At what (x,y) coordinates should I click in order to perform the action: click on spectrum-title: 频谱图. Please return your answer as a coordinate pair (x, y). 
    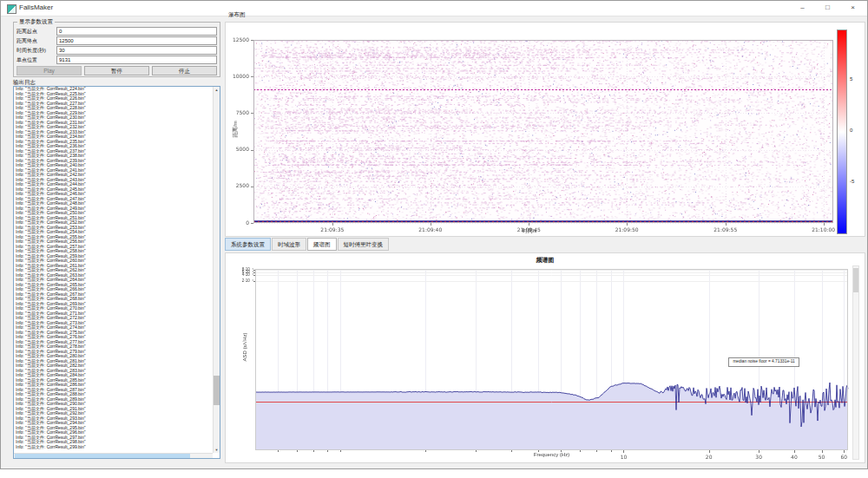
    Looking at the image, I should click on (545, 260).